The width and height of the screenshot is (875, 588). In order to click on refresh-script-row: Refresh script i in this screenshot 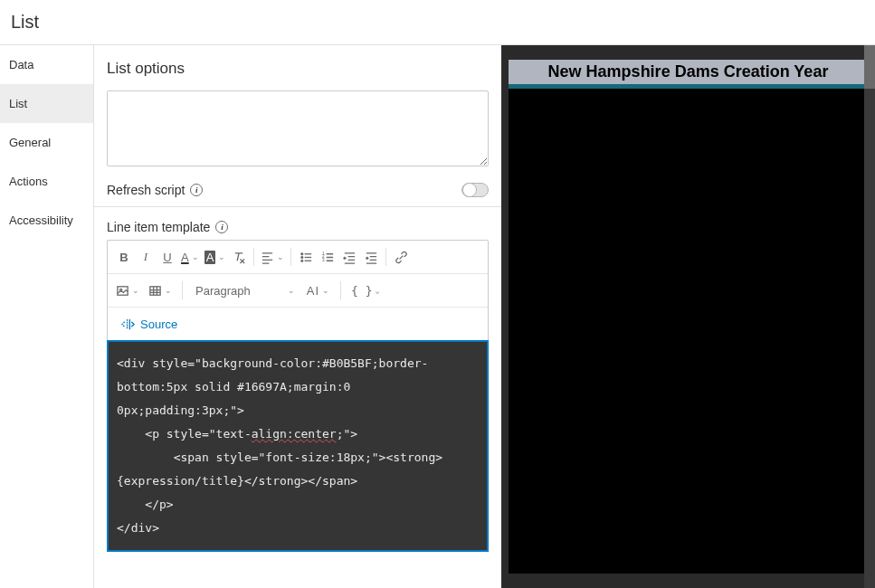, I will do `click(298, 190)`.